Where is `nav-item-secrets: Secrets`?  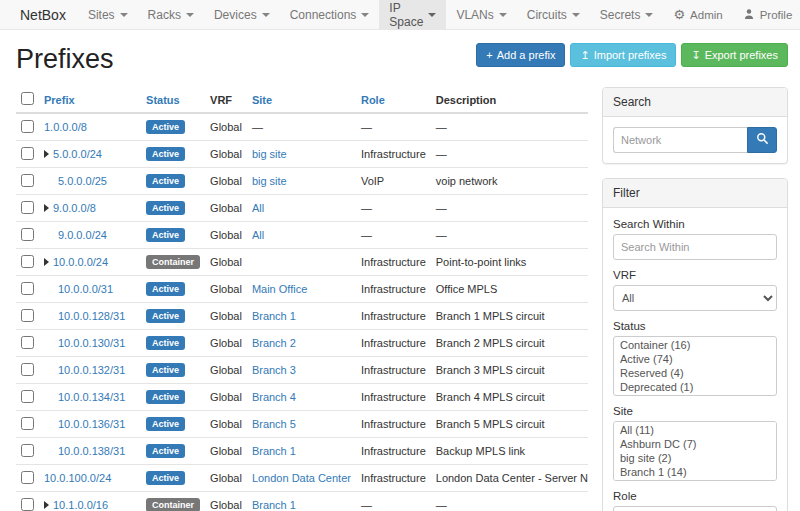
nav-item-secrets: Secrets is located at coordinates (627, 14).